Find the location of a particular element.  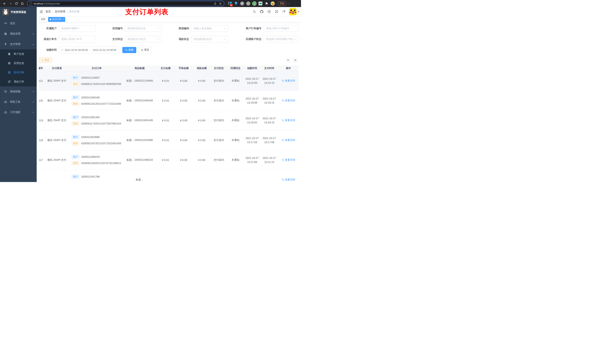

table-row: 119 微信 JSAPI 支付 商户 1635311881440 支付 4200… is located at coordinates (169, 121).